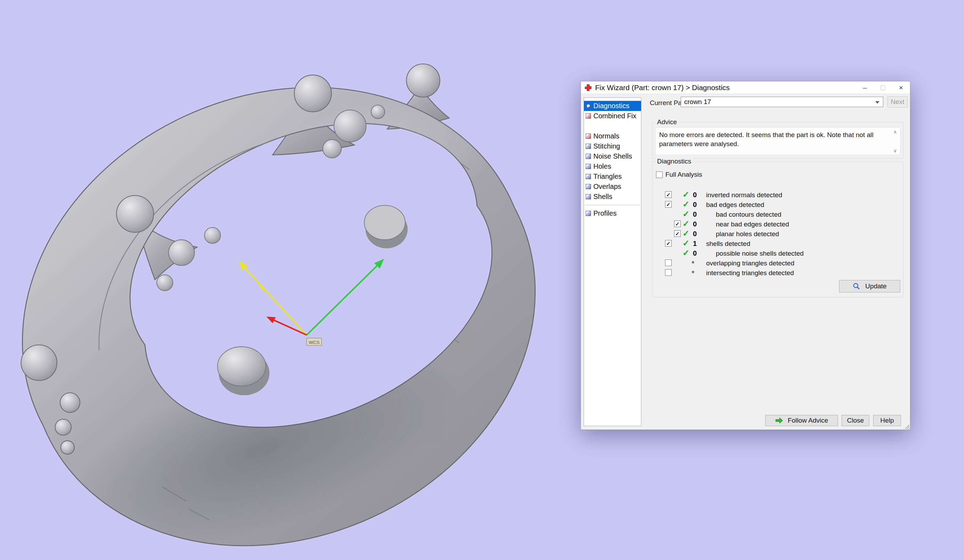 This screenshot has width=964, height=560. Describe the element at coordinates (588, 213) in the screenshot. I see `profiles-icon` at that location.